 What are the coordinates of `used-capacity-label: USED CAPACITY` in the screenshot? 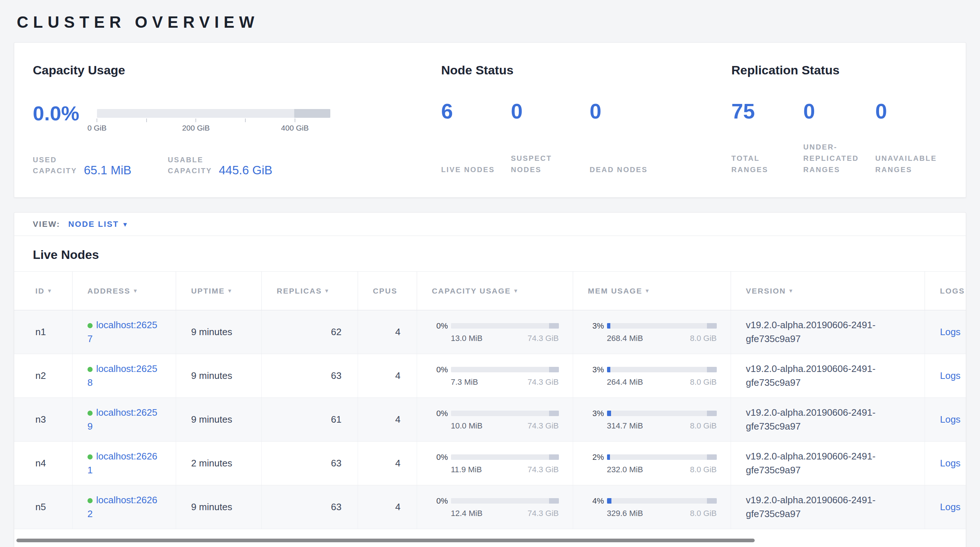 It's located at (55, 165).